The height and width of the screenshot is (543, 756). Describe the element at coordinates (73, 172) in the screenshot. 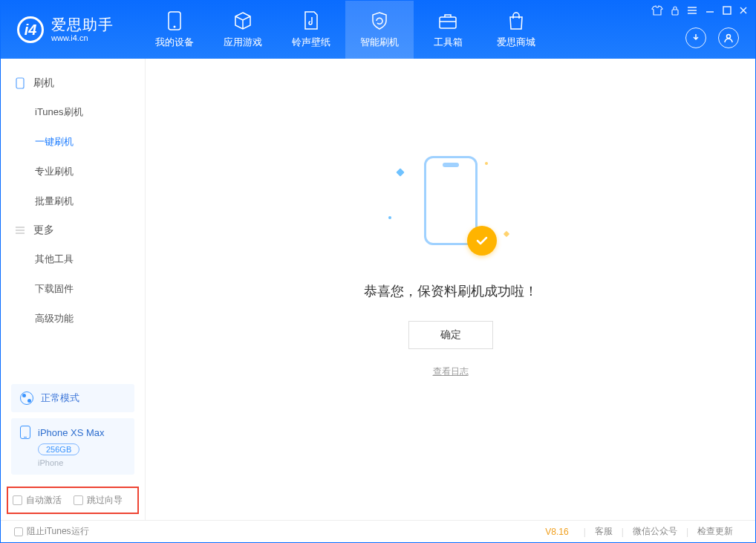

I see `nav-item-pro-flash: 专业刷机` at that location.